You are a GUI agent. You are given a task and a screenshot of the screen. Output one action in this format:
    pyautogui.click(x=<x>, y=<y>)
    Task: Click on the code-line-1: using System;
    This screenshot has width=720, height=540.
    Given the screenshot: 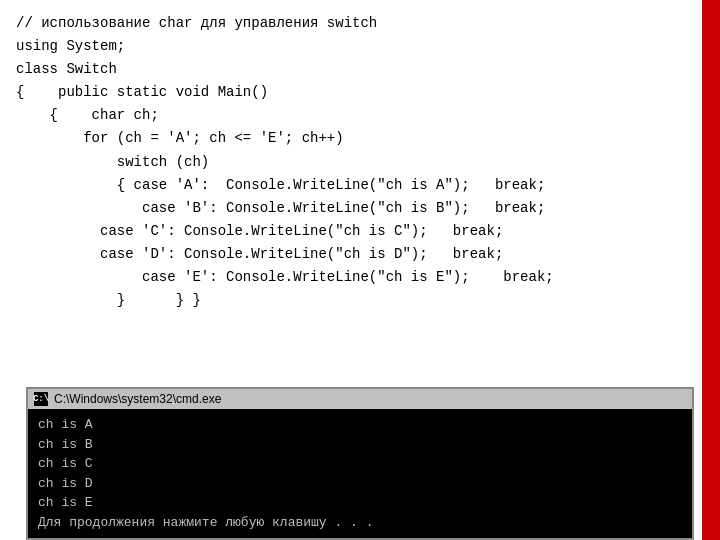 What is the action you would take?
    pyautogui.click(x=354, y=46)
    